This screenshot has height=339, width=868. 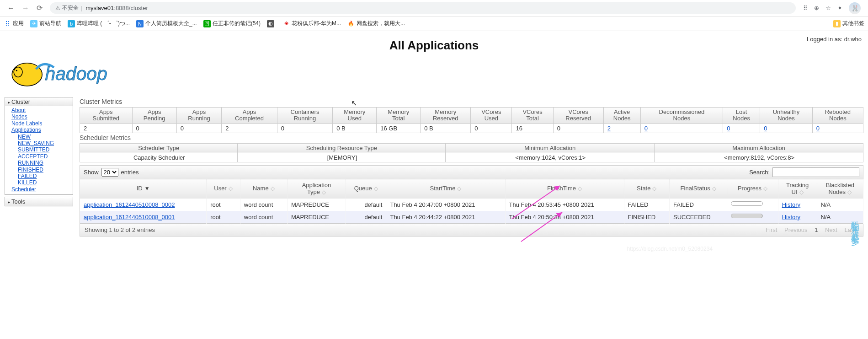 What do you see at coordinates (772, 230) in the screenshot?
I see `page-first: First` at bounding box center [772, 230].